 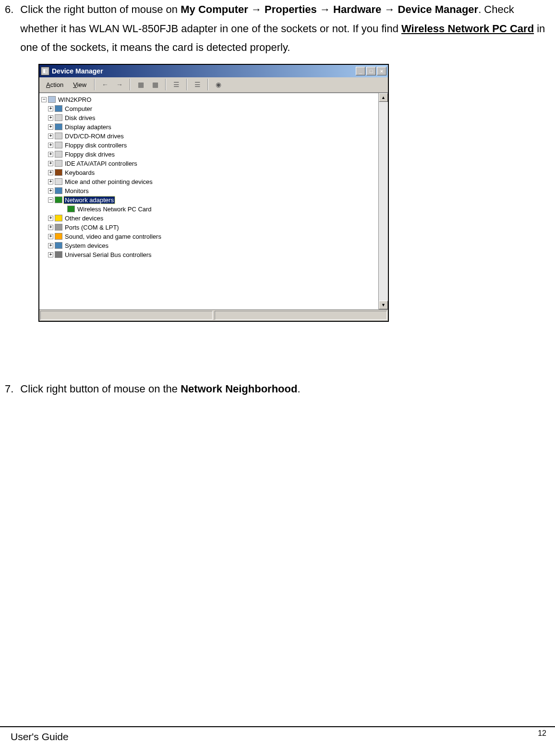 What do you see at coordinates (95, 85) in the screenshot?
I see `toolbar-separator` at bounding box center [95, 85].